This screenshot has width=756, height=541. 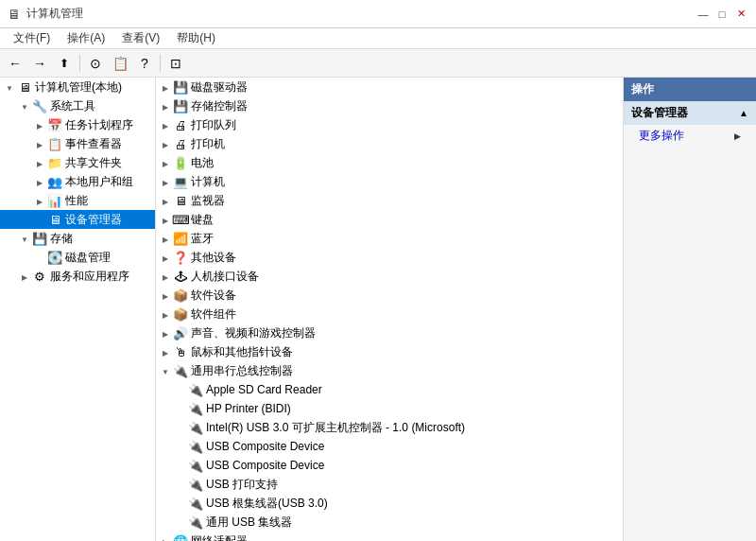 I want to click on menu-help: 帮助(H), so click(x=197, y=38).